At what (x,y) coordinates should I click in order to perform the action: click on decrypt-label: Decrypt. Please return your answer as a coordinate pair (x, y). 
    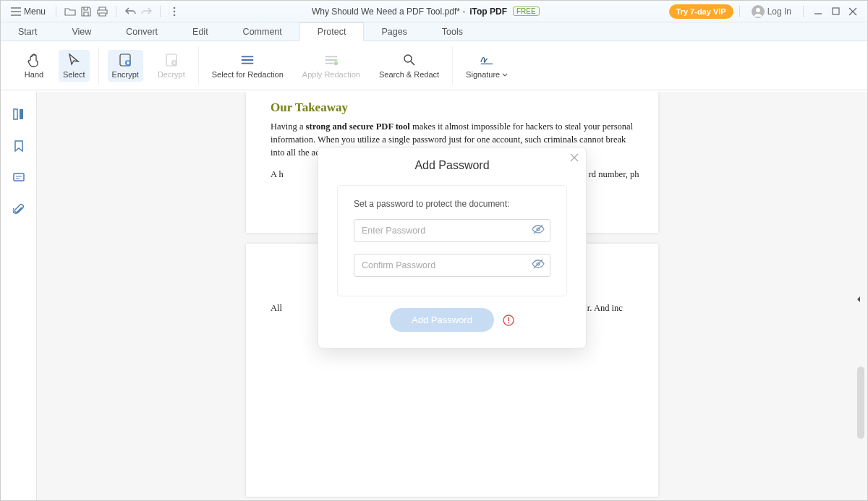
    Looking at the image, I should click on (171, 74).